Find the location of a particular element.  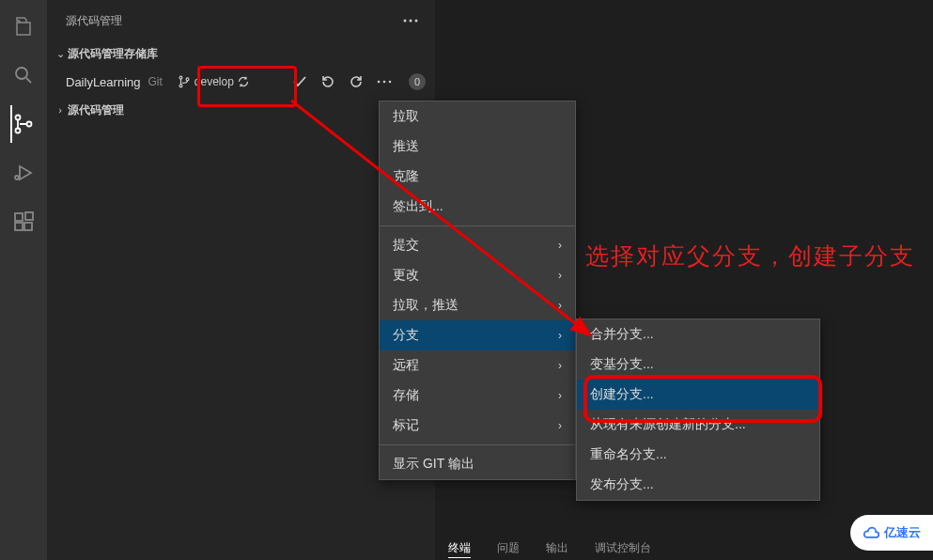

branch-icon is located at coordinates (184, 82).